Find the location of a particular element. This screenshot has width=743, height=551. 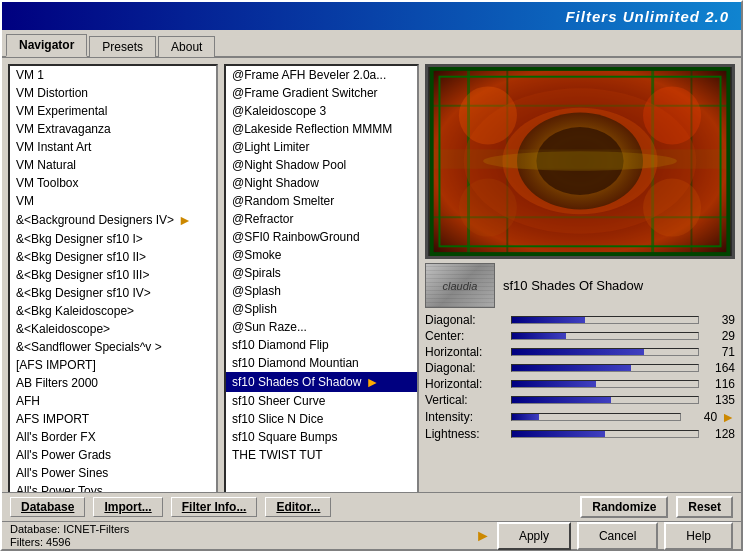

middle-item-selected: sf10 Shades Of Shadow ► is located at coordinates (322, 382).